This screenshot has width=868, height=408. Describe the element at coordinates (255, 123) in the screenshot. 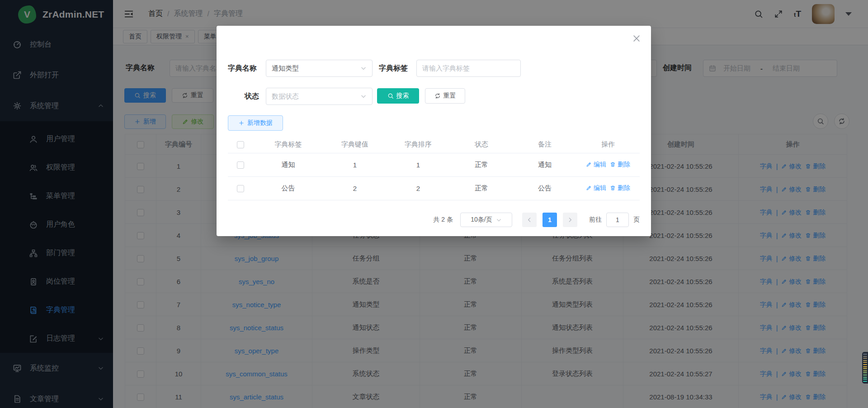

I see `modal-add-data-button: 新增数据` at that location.